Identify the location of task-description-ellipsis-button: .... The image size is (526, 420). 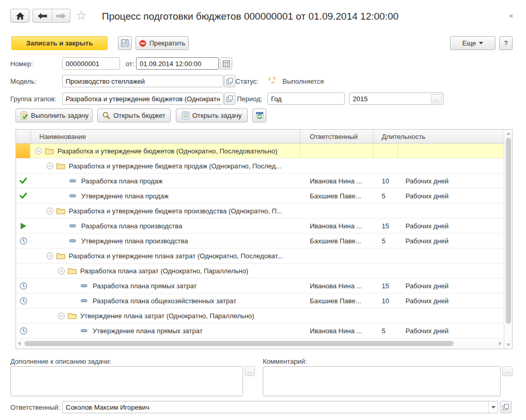
(250, 371).